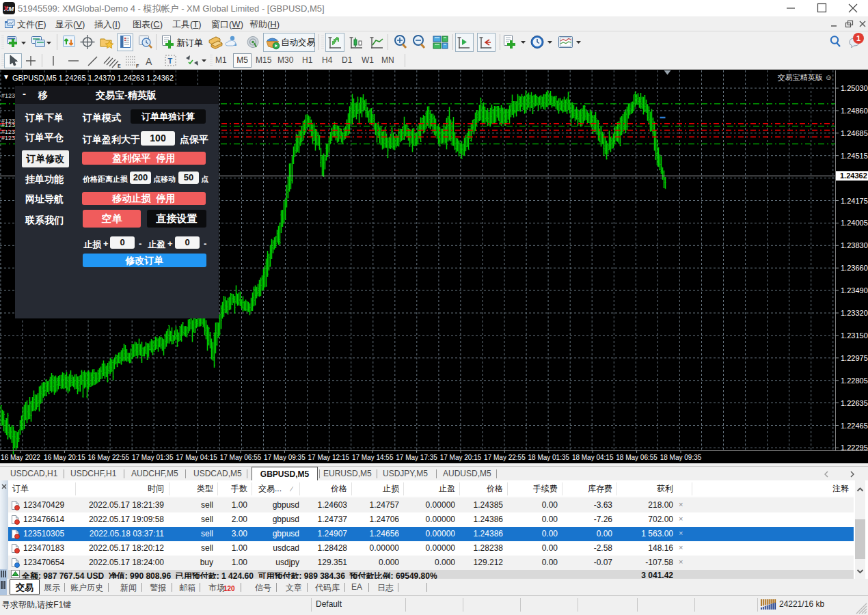 The image size is (868, 615). I want to click on svg-text: 17 May 12:15, so click(328, 458).